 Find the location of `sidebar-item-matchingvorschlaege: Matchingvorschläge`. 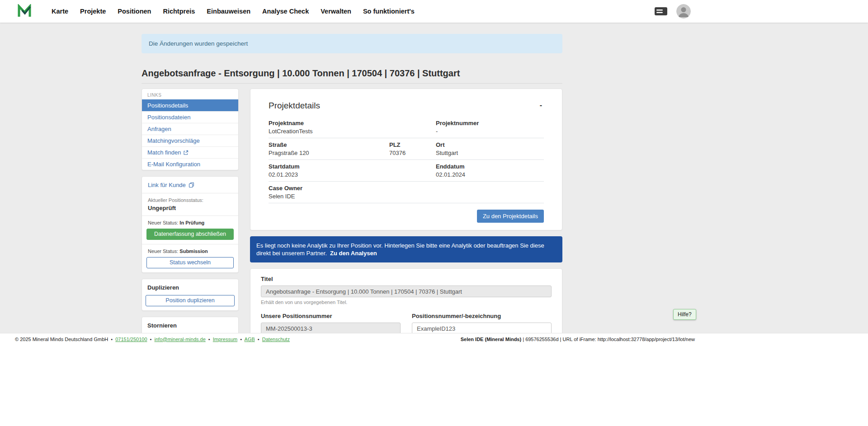

sidebar-item-matchingvorschlaege: Matchingvorschläge is located at coordinates (190, 140).